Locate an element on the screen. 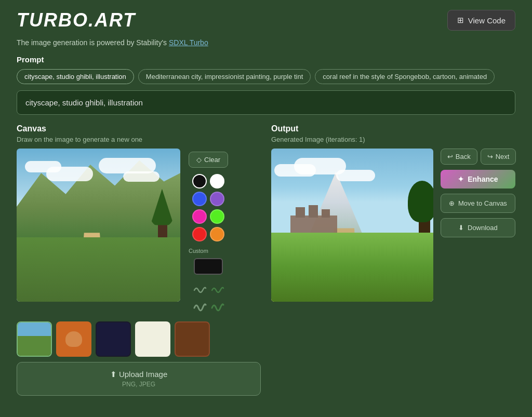  output-actions: ↩ Back ↪ Next ✦ Enhance ⊕ is located at coordinates (478, 193).